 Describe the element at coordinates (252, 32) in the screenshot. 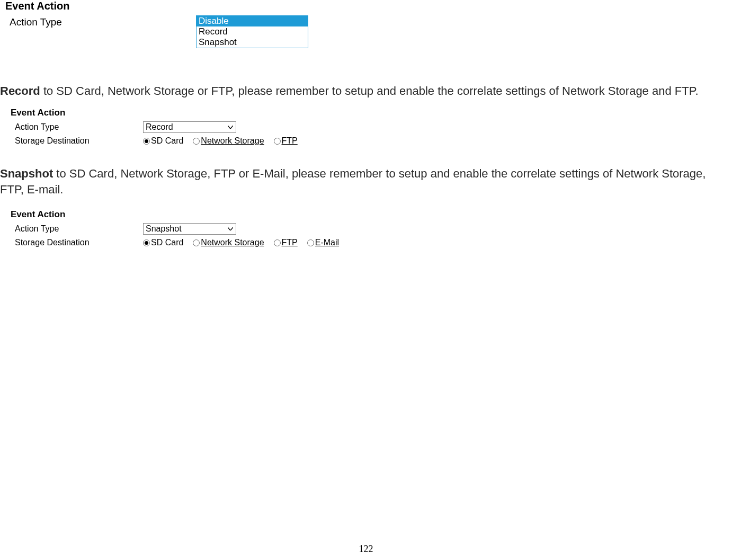

I see `action-type-listbox: Disable Record Snapshot` at that location.